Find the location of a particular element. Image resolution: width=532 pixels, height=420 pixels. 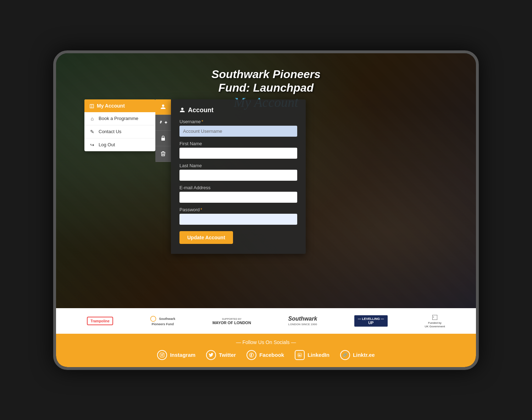

tab-delete is located at coordinates (163, 154).